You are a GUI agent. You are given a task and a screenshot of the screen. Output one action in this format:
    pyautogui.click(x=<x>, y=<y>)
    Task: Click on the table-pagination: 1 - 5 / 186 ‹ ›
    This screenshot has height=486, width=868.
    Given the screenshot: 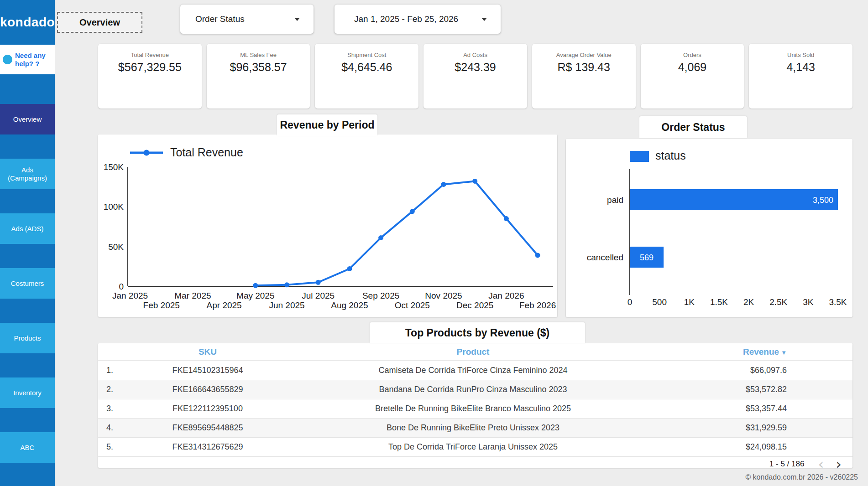 What is the action you would take?
    pyautogui.click(x=476, y=464)
    